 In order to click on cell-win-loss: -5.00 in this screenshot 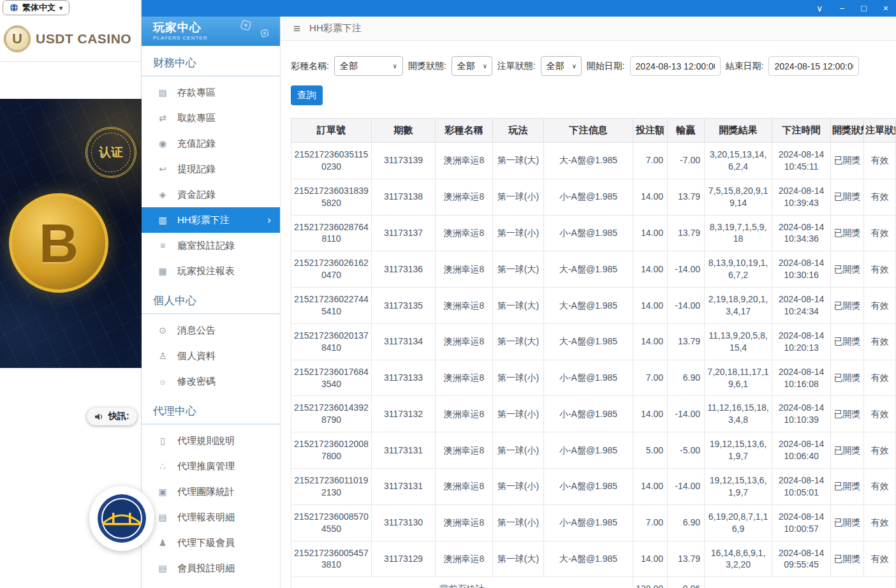, I will do `click(686, 450)`.